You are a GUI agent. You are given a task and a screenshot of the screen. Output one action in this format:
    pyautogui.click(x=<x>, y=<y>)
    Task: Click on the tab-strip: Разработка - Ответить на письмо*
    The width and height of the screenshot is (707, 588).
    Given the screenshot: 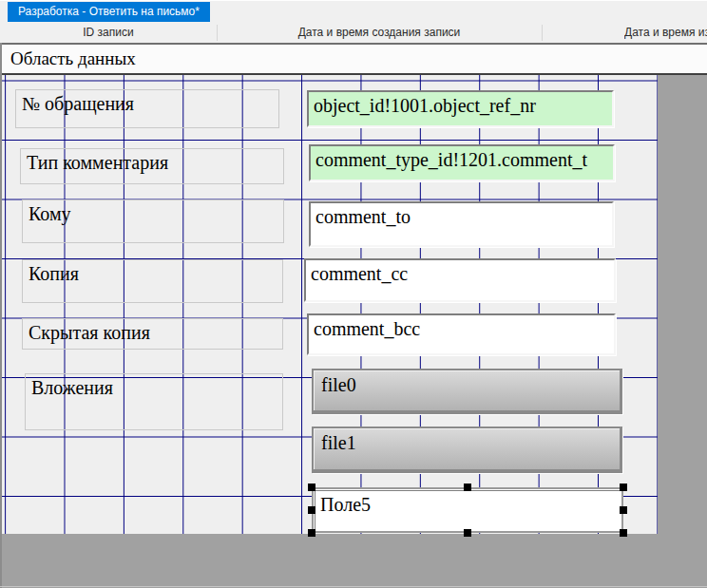 What is the action you would take?
    pyautogui.click(x=354, y=11)
    